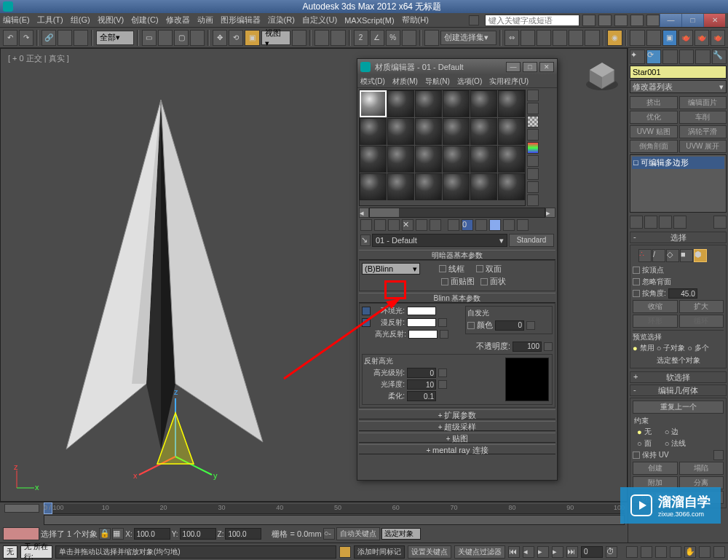  What do you see at coordinates (443, 373) in the screenshot?
I see `speclevel-map-button` at bounding box center [443, 373].